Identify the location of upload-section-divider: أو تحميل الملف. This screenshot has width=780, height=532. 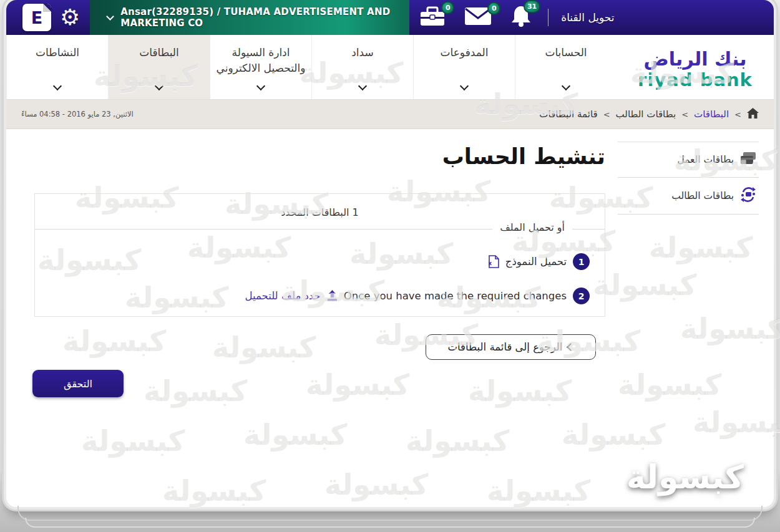
(319, 230).